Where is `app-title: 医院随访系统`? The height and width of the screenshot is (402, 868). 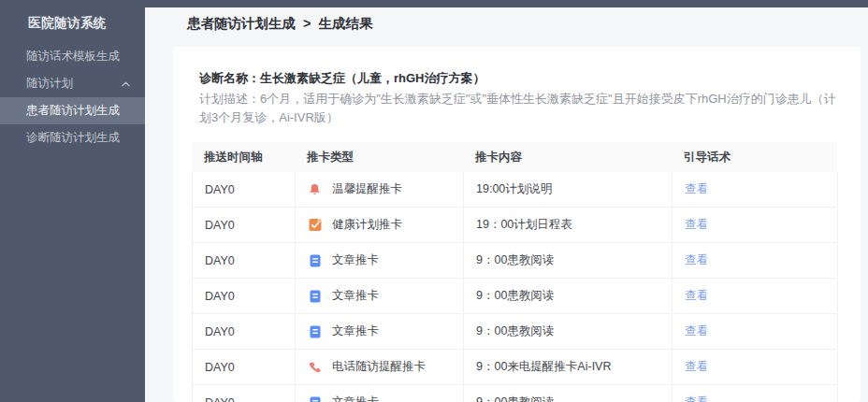 app-title: 医院随访系统 is located at coordinates (73, 23).